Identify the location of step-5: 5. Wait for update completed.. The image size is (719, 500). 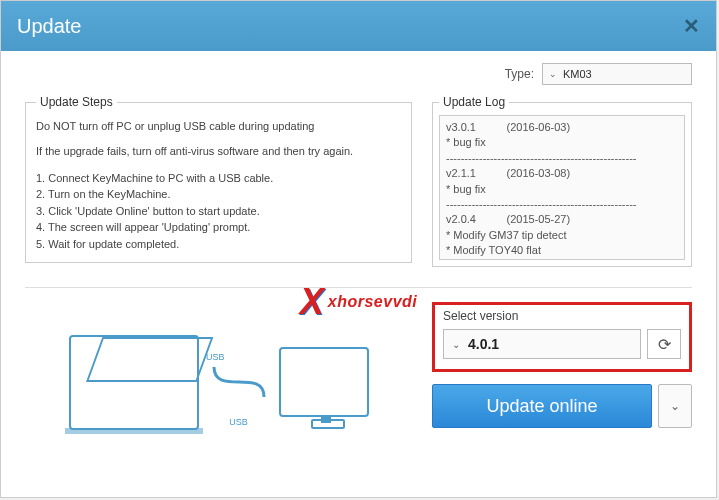
(218, 244).